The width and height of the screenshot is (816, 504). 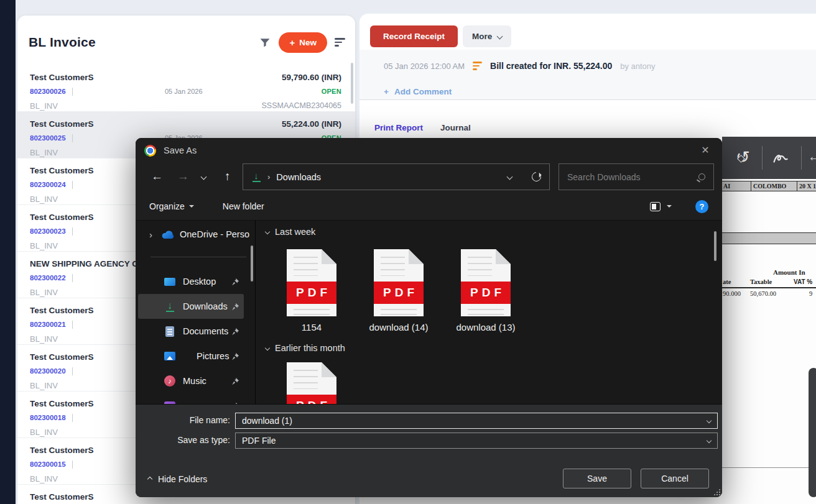 I want to click on invoice-number-link: 802300025, so click(x=48, y=138).